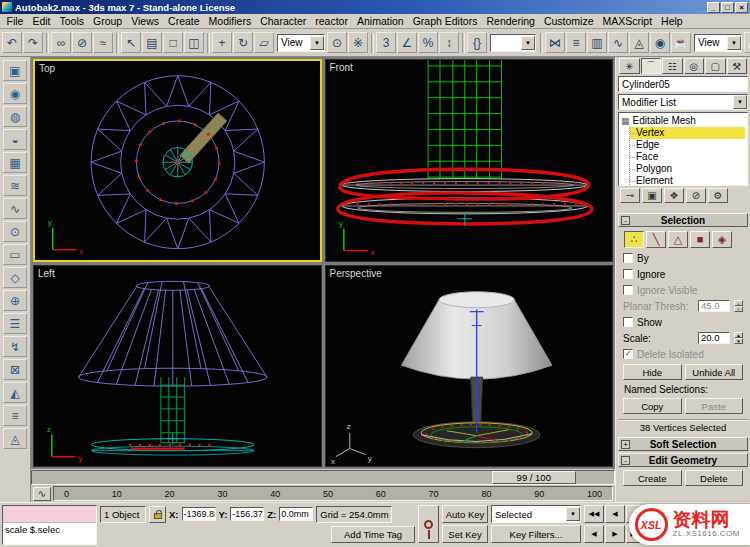  Describe the element at coordinates (428, 524) in the screenshot. I see `set-keys-button` at that location.